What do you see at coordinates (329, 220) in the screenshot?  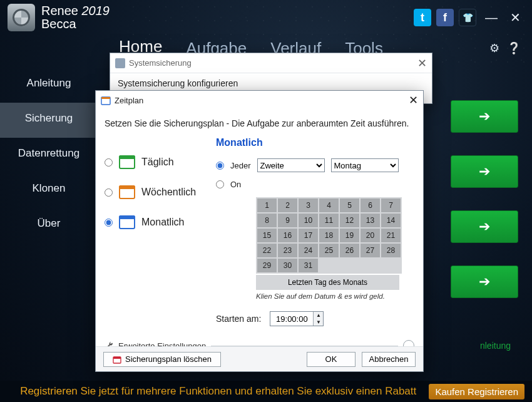 I see `day-cell: 11` at bounding box center [329, 220].